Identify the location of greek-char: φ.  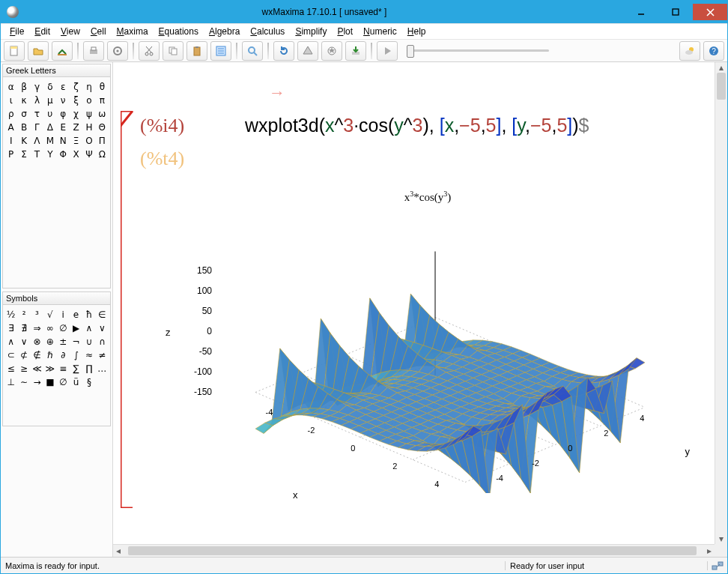
(63, 114).